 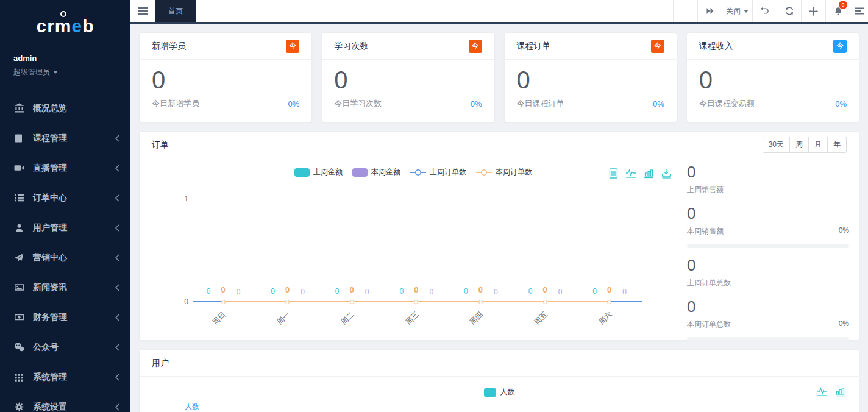 I want to click on user-name: admin, so click(x=72, y=59).